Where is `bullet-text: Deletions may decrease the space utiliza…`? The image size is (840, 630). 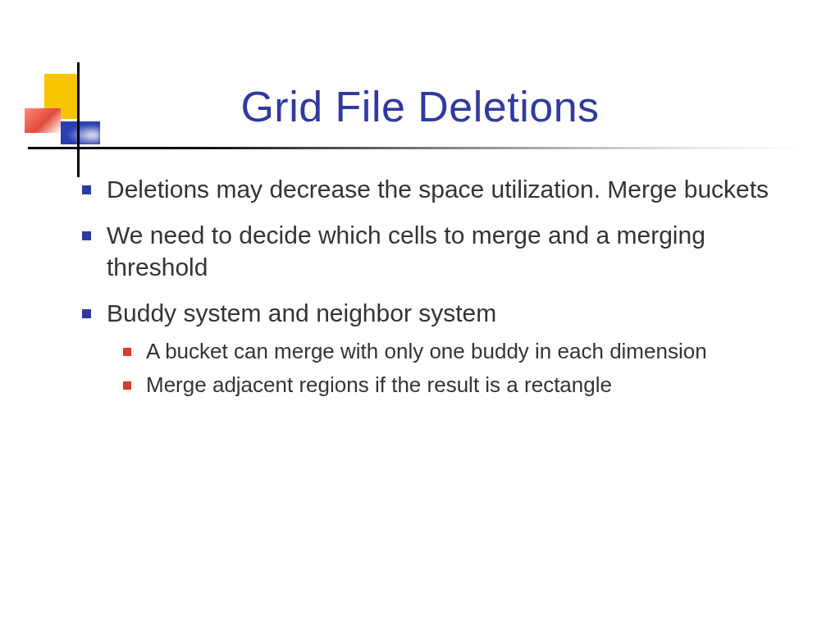
bullet-text: Deletions may decrease the space utiliza… is located at coordinates (438, 189).